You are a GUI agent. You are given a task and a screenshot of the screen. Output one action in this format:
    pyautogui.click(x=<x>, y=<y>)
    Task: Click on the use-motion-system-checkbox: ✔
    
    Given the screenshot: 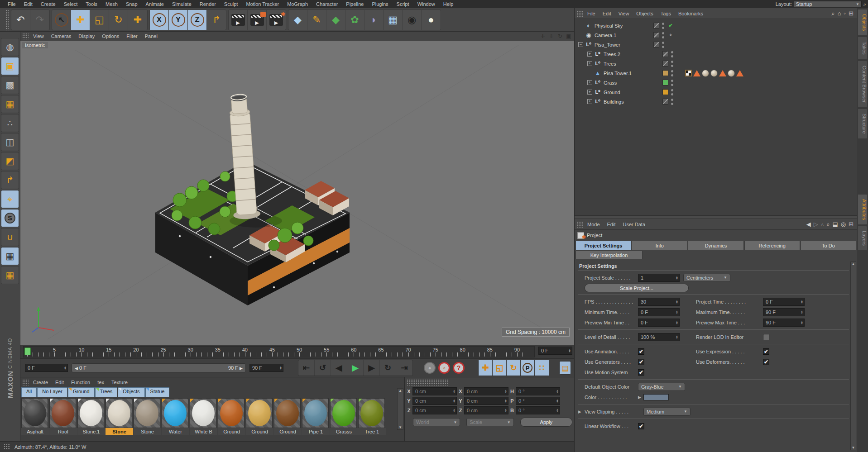 What is the action you would take?
    pyautogui.click(x=641, y=372)
    